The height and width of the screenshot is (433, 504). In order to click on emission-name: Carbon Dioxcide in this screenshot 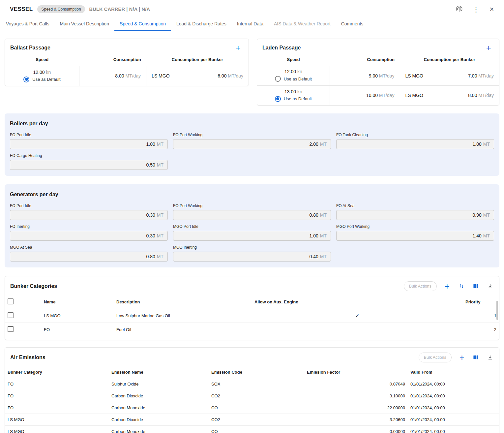, I will do `click(159, 419)`.